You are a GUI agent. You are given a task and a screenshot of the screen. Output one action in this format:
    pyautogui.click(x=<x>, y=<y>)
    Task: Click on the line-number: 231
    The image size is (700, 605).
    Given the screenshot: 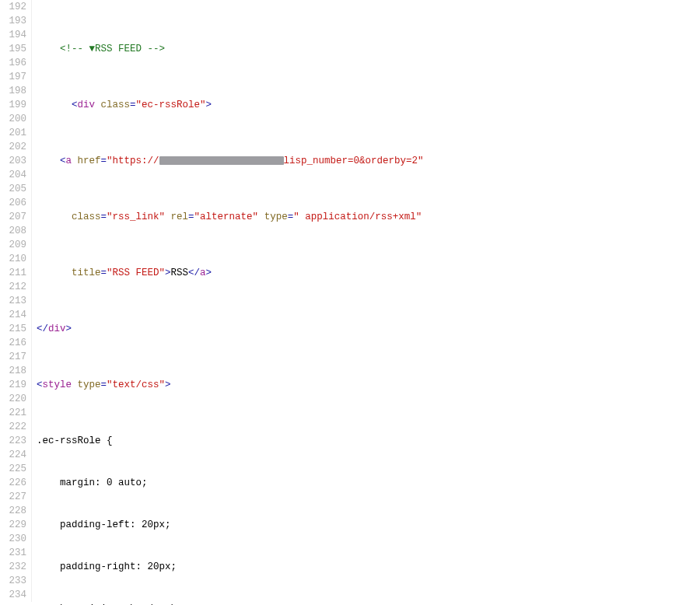 What is the action you would take?
    pyautogui.click(x=13, y=553)
    